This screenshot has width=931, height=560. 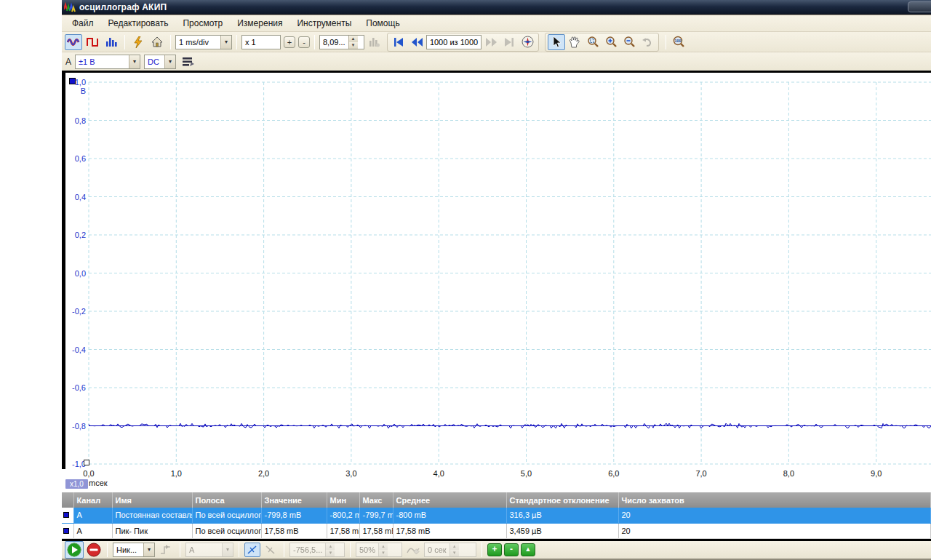 What do you see at coordinates (261, 42) in the screenshot?
I see `oversample-field: x 1` at bounding box center [261, 42].